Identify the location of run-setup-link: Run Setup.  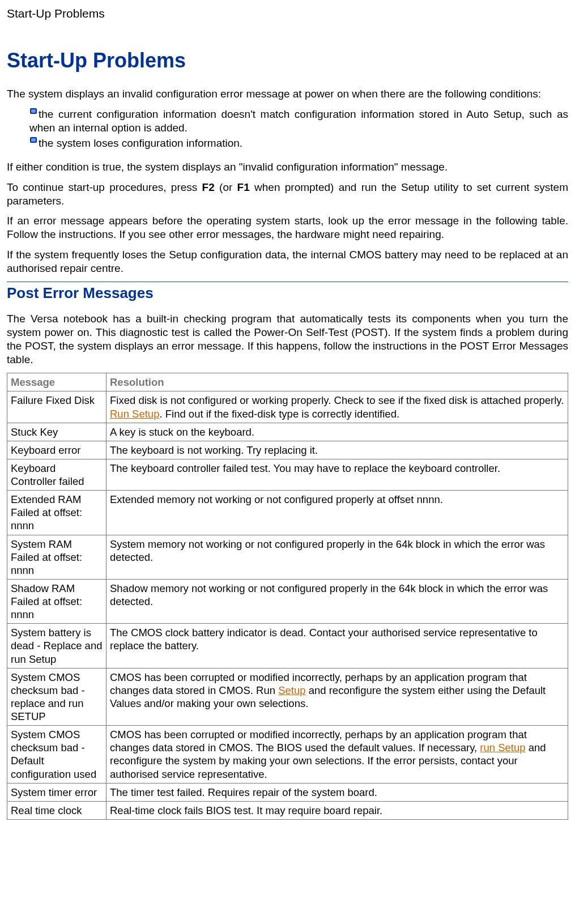
(135, 414).